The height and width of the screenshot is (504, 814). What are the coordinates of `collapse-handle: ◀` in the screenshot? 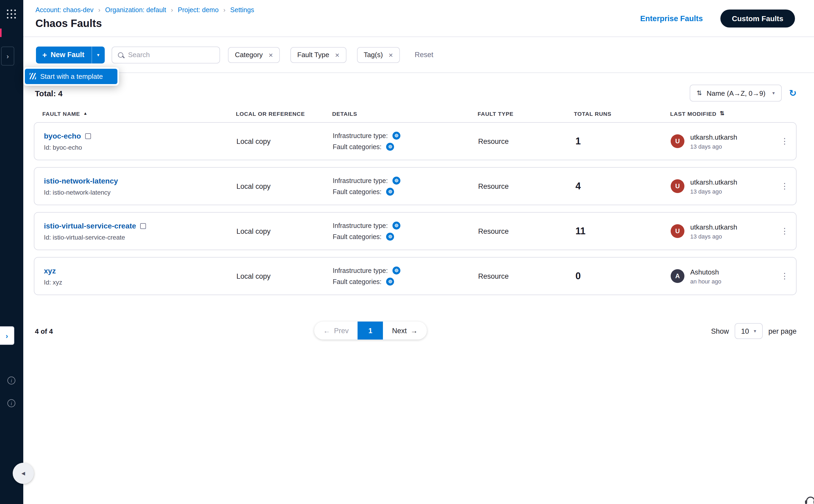 It's located at (23, 473).